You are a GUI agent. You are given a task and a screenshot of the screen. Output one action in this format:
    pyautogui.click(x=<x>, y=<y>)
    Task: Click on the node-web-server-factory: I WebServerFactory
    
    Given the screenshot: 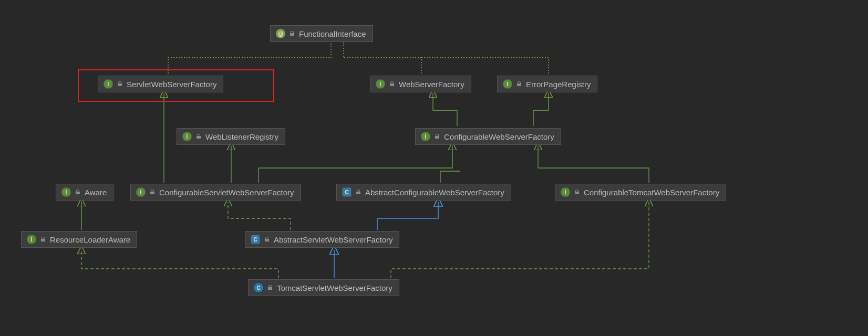 What is the action you would take?
    pyautogui.click(x=420, y=84)
    